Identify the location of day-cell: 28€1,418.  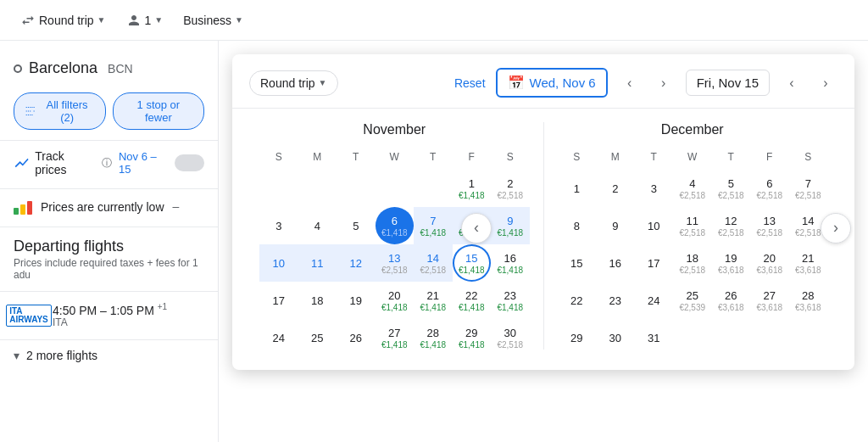
(433, 338).